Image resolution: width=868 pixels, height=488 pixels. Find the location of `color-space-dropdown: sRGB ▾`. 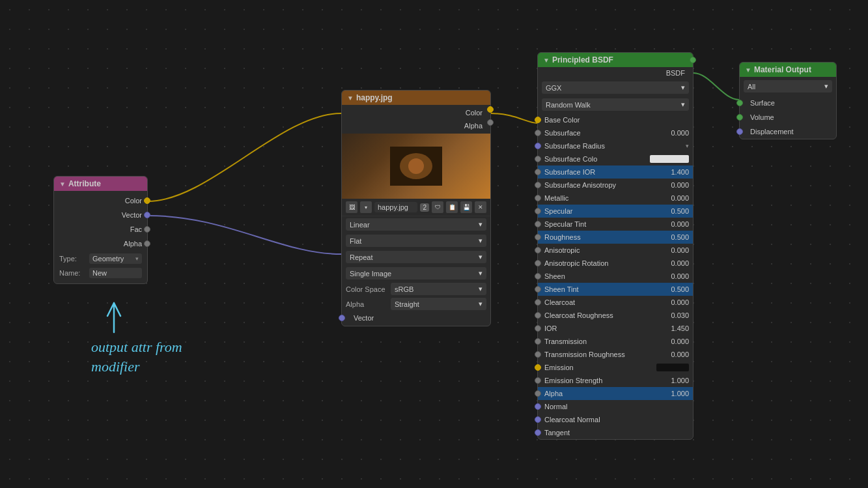

color-space-dropdown: sRGB ▾ is located at coordinates (439, 289).